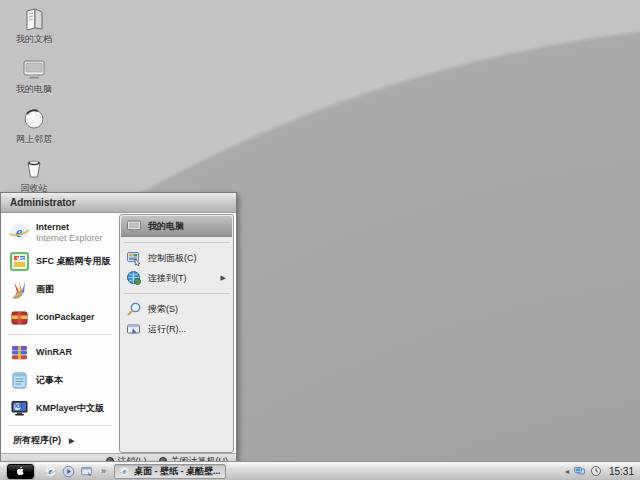 Image resolution: width=640 pixels, height=480 pixels. What do you see at coordinates (43, 202) in the screenshot?
I see `user-name: Administrator` at bounding box center [43, 202].